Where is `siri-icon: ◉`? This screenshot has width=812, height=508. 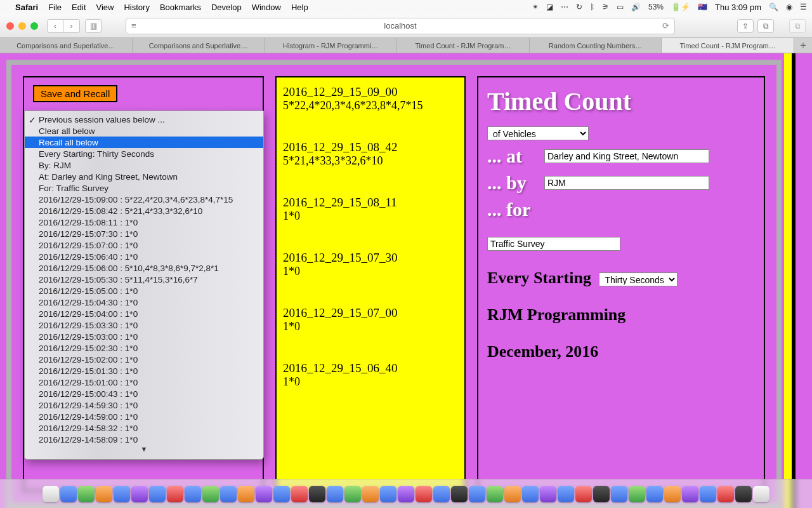
siri-icon: ◉ is located at coordinates (789, 7).